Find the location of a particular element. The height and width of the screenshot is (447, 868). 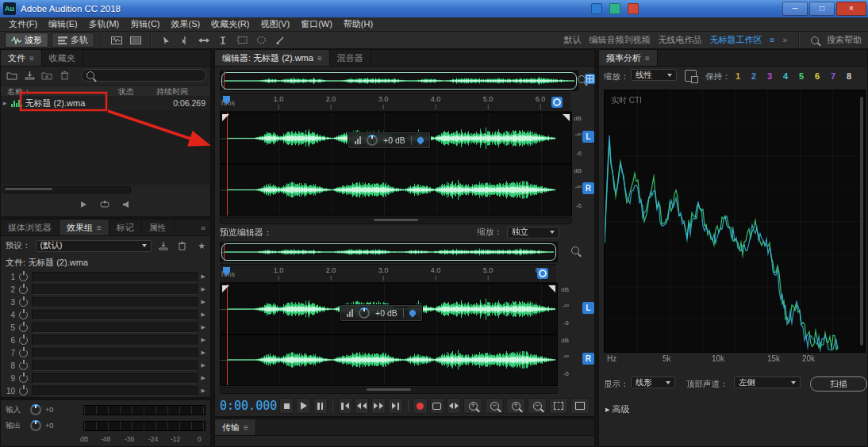

freq-scale-dropdown: 线性 is located at coordinates (654, 74).